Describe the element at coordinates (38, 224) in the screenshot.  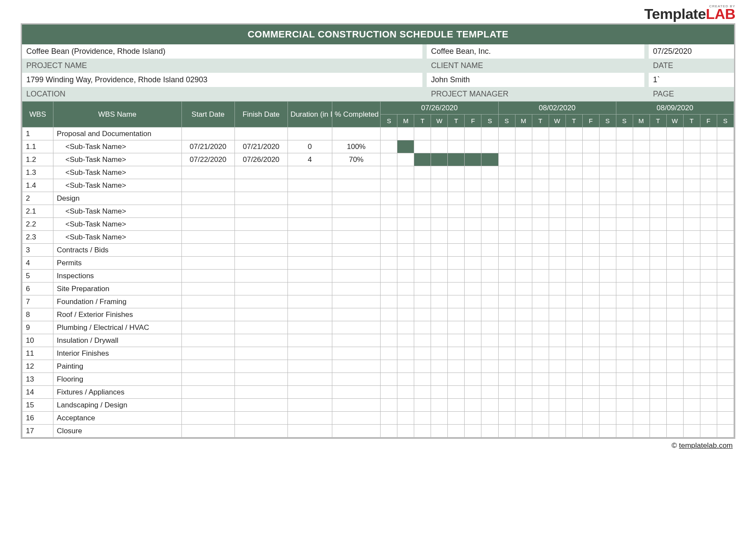
I see `wbs: 2.2` at that location.